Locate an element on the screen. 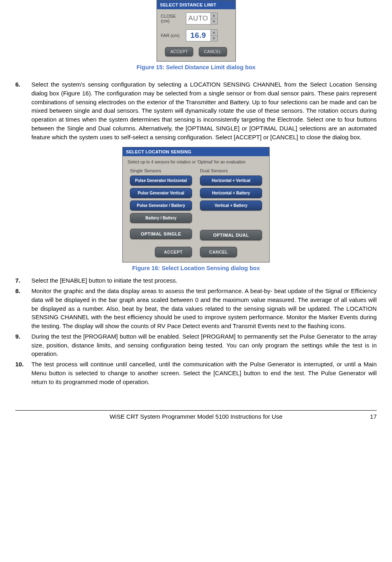  step-text: Monitor the graphic and the data display… is located at coordinates (204, 308).